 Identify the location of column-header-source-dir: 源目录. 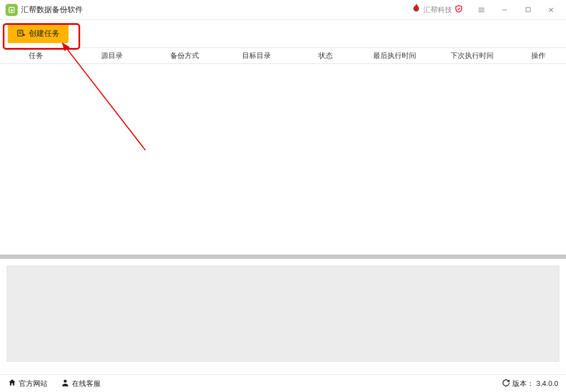
(112, 56).